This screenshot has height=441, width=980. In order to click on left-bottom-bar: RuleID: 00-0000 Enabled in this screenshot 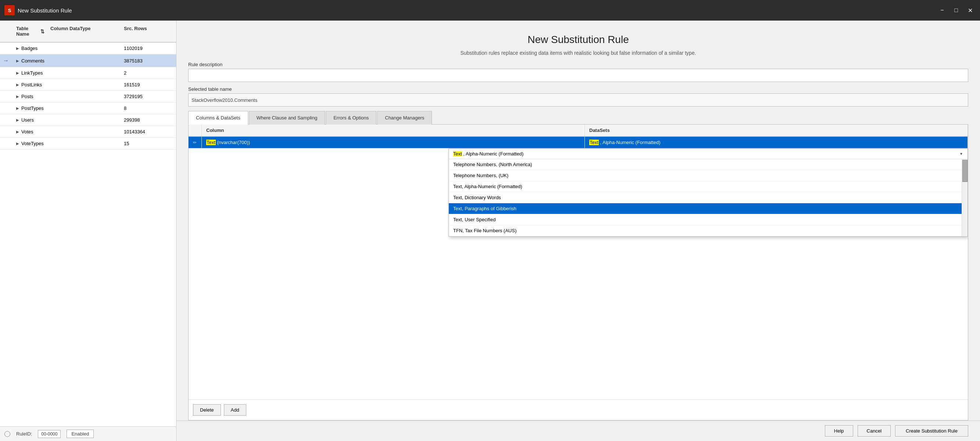, I will do `click(88, 434)`.